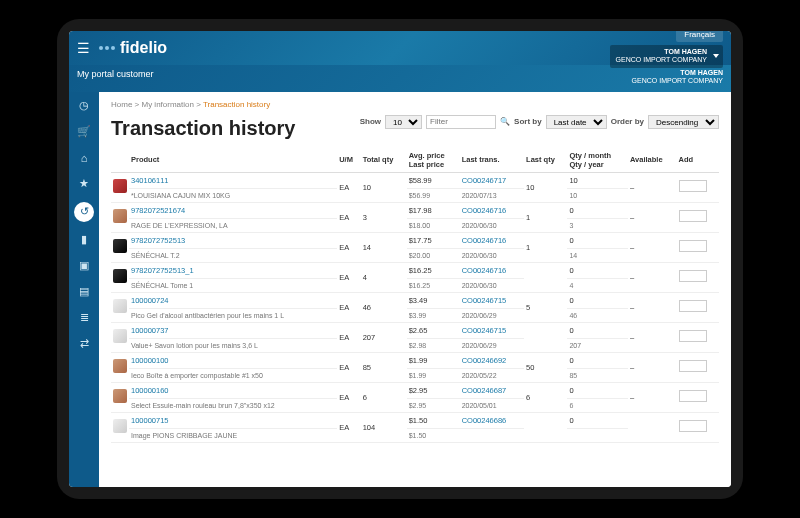  Describe the element at coordinates (158, 210) in the screenshot. I see `sku-link: 9782072521674` at that location.